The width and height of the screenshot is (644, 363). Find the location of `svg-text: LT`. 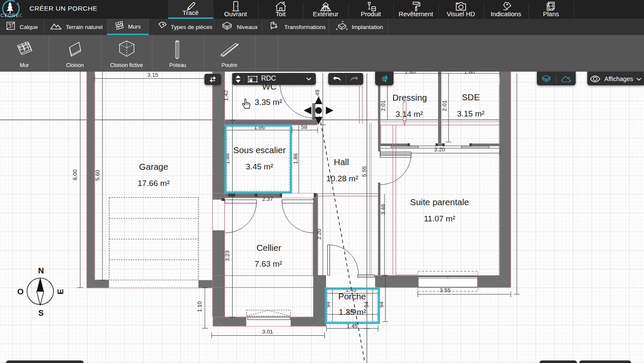

svg-text: LT is located at coordinates (12, 26).